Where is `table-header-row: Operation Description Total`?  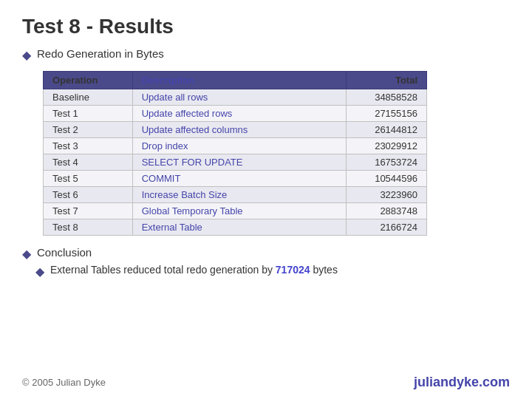
table-header-row: Operation Description Total is located at coordinates (235, 81).